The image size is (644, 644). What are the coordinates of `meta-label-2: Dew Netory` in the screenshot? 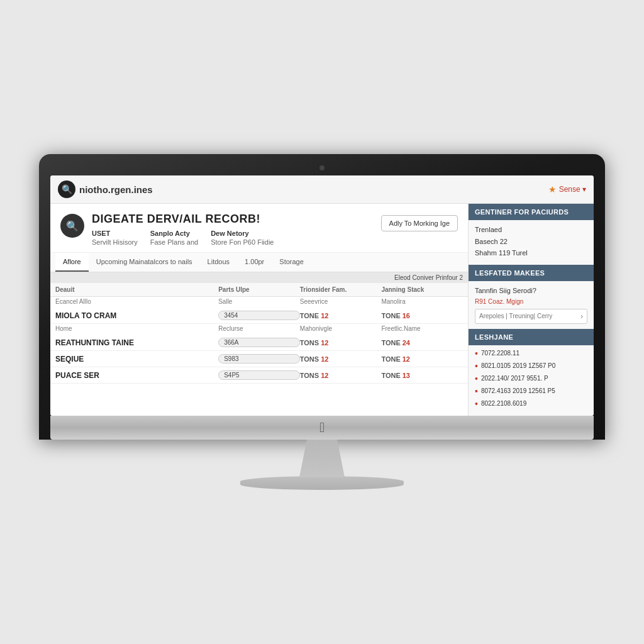 It's located at (242, 233).